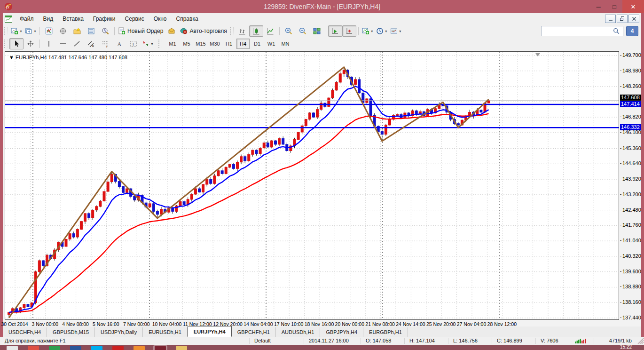  Describe the element at coordinates (104, 19) in the screenshot. I see `menu-charts: Графики` at that location.